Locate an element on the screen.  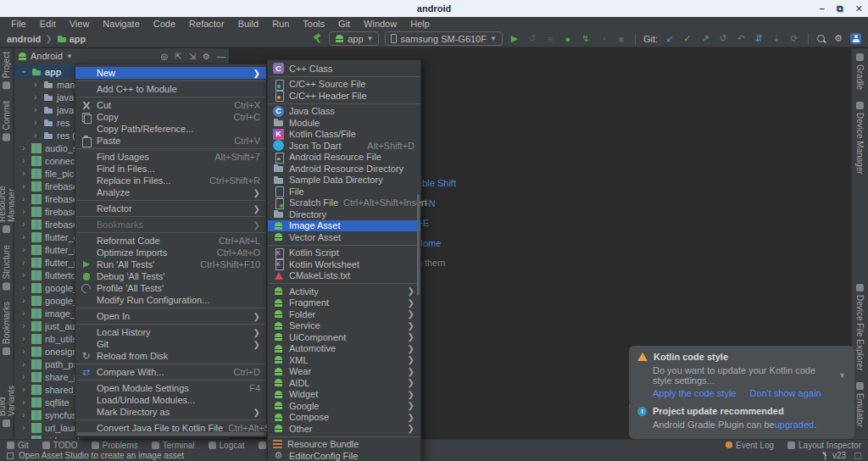
new-submenu-item-cmakelists-txt: CMakeLists.txt is located at coordinates (344, 276).